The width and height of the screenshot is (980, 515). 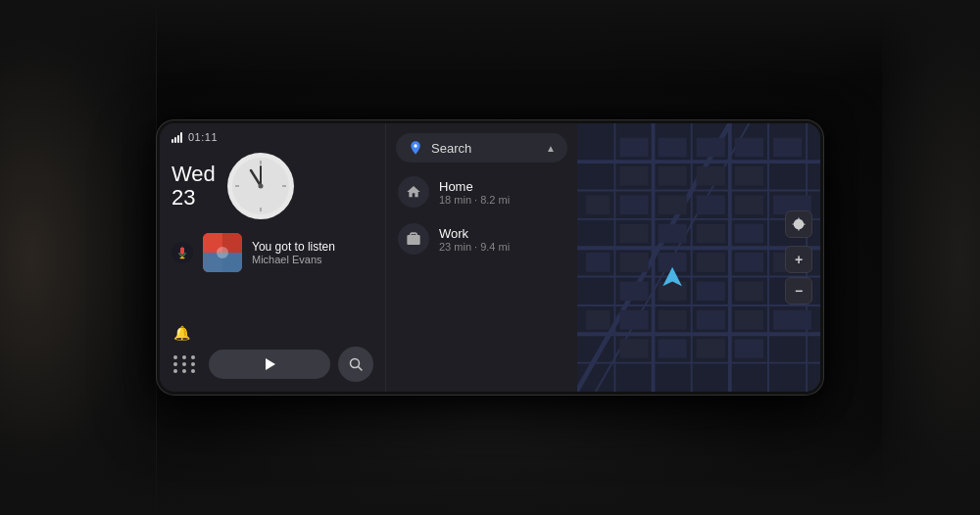 I want to click on status-time: 01:11, so click(x=203, y=137).